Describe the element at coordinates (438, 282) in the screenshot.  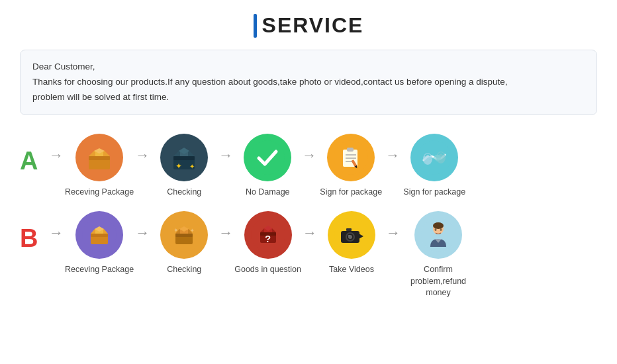
I see `step-label: Confirm problem,refund money` at that location.